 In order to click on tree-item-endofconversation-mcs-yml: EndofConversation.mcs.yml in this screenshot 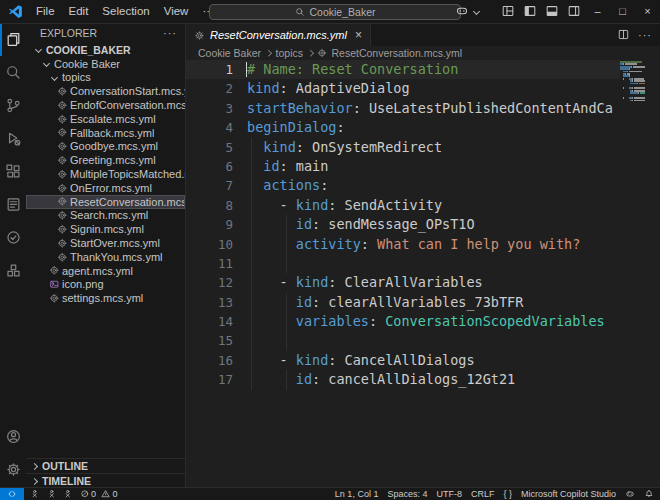, I will do `click(106, 105)`.